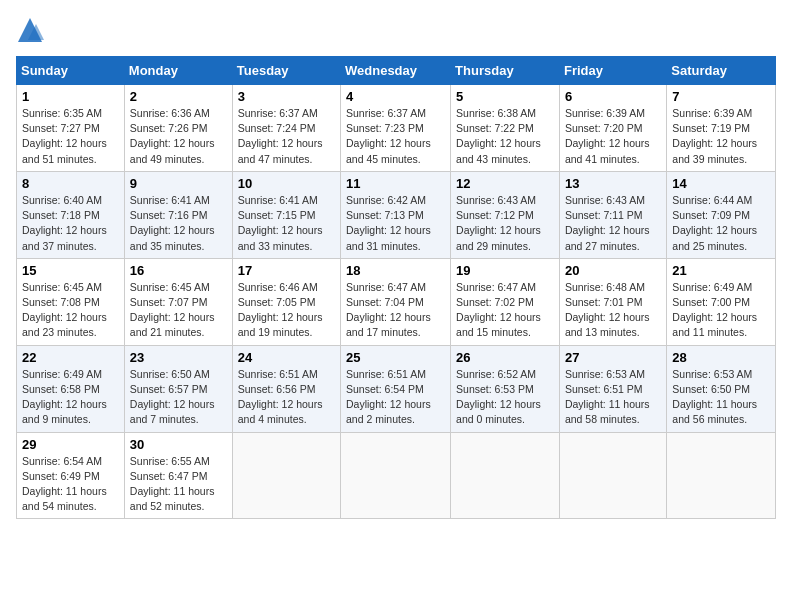 The height and width of the screenshot is (612, 792). Describe the element at coordinates (70, 358) in the screenshot. I see `day-number: 22` at that location.